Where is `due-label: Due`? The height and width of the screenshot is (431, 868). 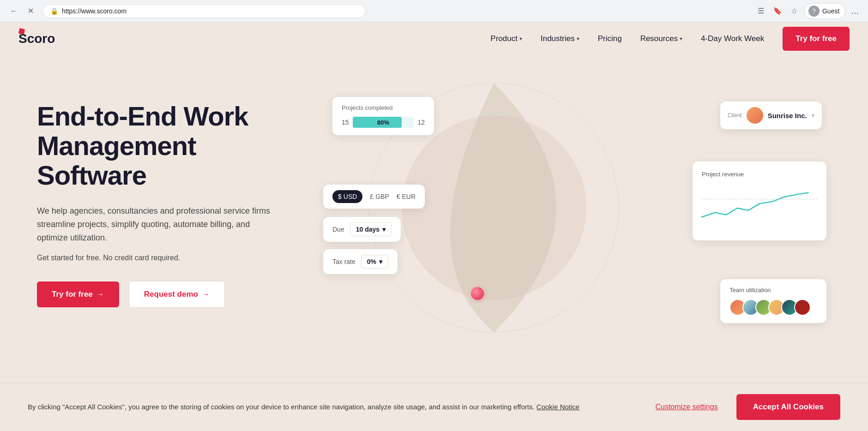 due-label: Due is located at coordinates (338, 229).